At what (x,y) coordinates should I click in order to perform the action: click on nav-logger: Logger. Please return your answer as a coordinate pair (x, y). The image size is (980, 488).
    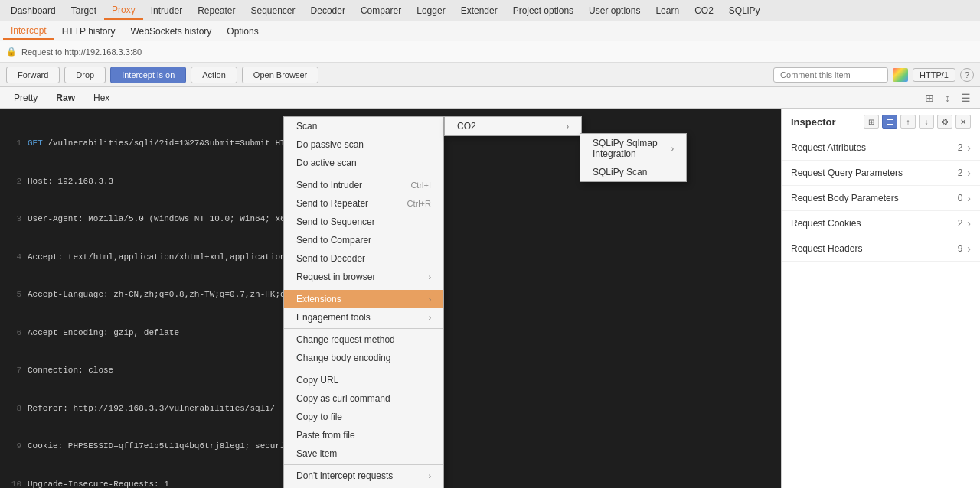
    Looking at the image, I should click on (430, 11).